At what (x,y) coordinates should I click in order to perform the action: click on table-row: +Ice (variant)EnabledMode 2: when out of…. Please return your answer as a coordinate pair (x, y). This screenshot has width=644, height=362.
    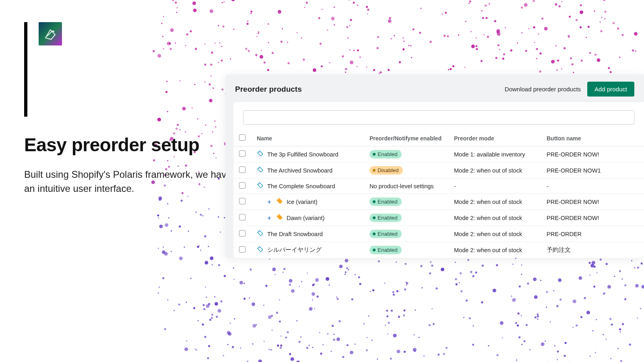
    Looking at the image, I should click on (439, 202).